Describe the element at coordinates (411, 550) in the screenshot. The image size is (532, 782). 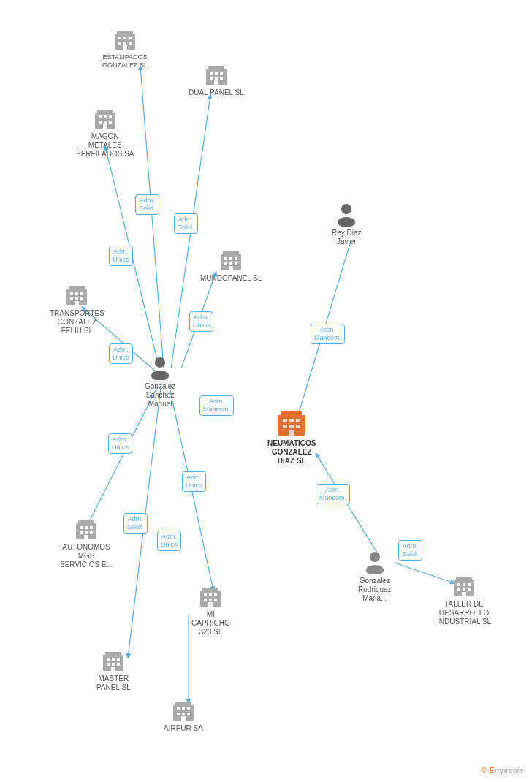
I see `badge-adm-solid-4: Adm.Solid.` at that location.